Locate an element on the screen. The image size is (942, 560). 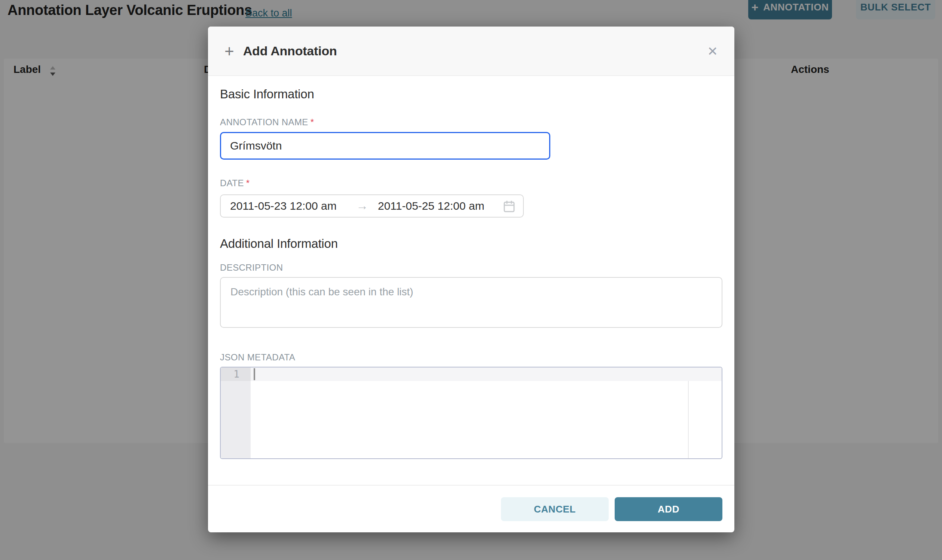
modal-title: Add Annotation is located at coordinates (290, 51).